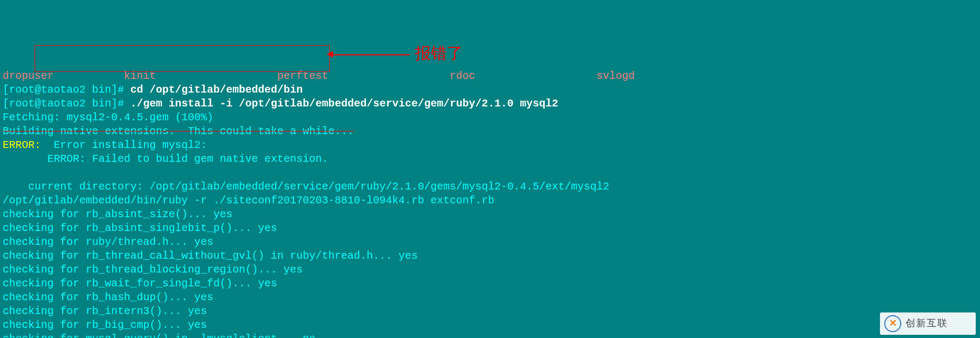  Describe the element at coordinates (248, 200) in the screenshot. I see `ruby-cmd: /opt/gitlab/embedded/bin/ruby -r ./sitec…` at that location.